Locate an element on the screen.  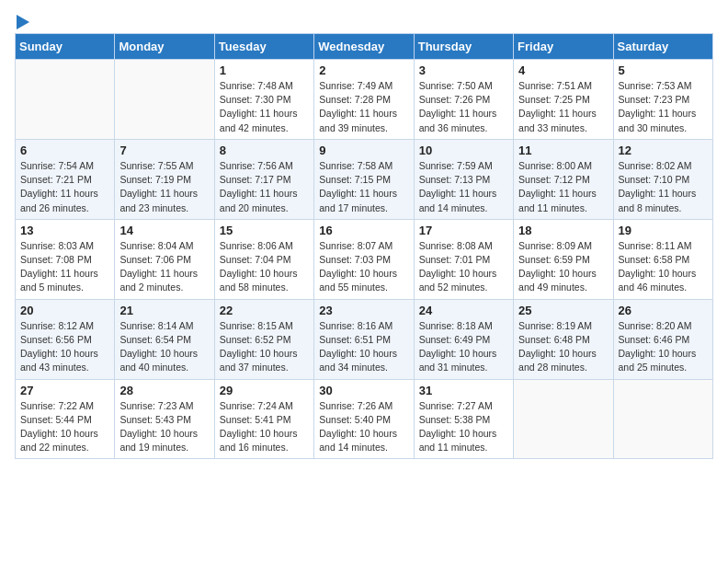
day-info: Sunrise: 7:51 AM Sunset: 7:25 PM Dayligh… is located at coordinates (563, 107).